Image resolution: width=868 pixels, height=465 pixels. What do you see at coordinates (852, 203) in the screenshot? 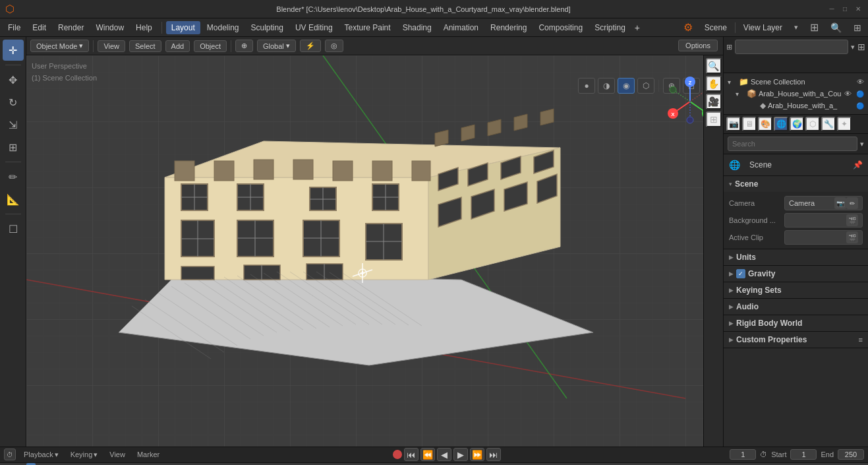
I see `camera-edit-icon: ✏` at bounding box center [852, 203].